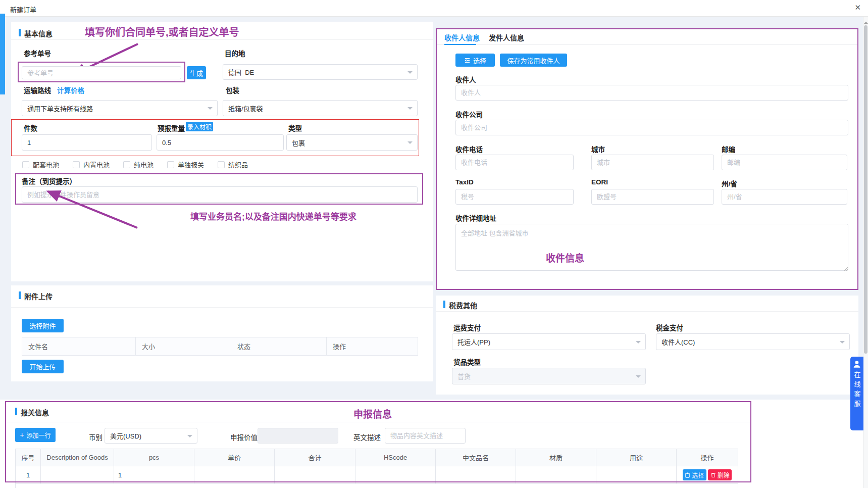  Describe the element at coordinates (42, 367) in the screenshot. I see `start-upload-button: 开始上传` at that location.